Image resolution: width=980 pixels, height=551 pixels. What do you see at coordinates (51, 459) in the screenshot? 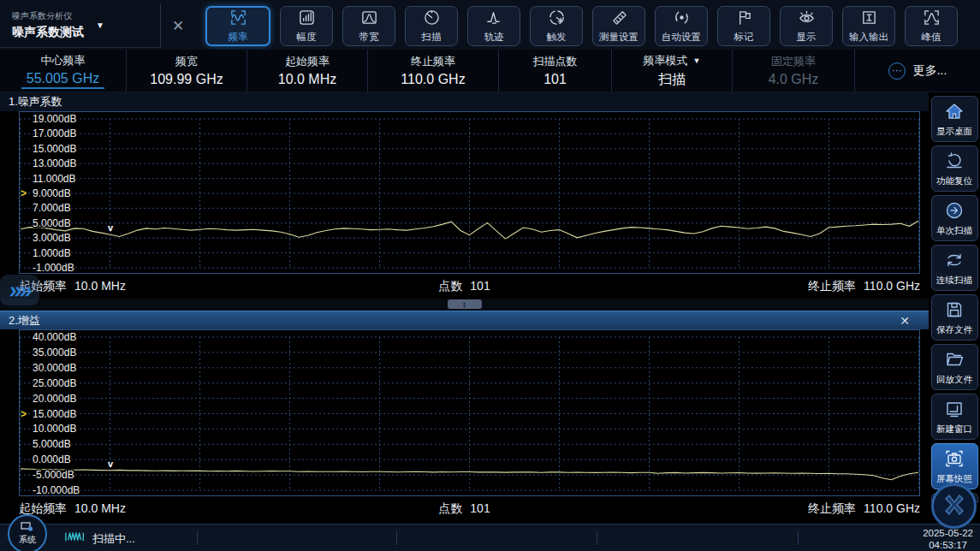
I see `svg-text: 0.000dB` at bounding box center [51, 459].